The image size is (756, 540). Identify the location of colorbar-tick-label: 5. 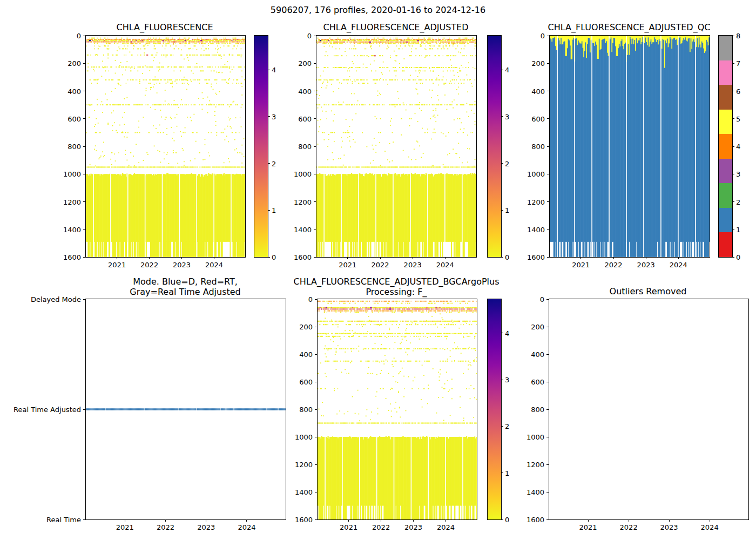
(738, 119).